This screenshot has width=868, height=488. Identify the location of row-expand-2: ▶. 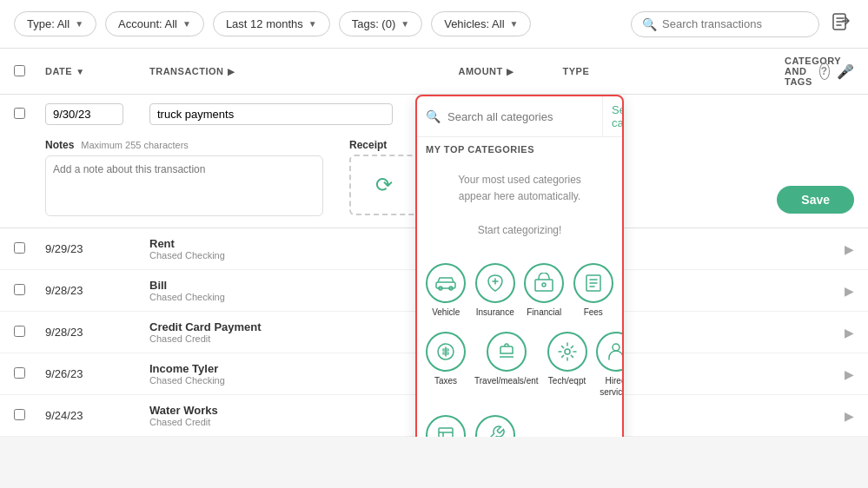
(850, 333).